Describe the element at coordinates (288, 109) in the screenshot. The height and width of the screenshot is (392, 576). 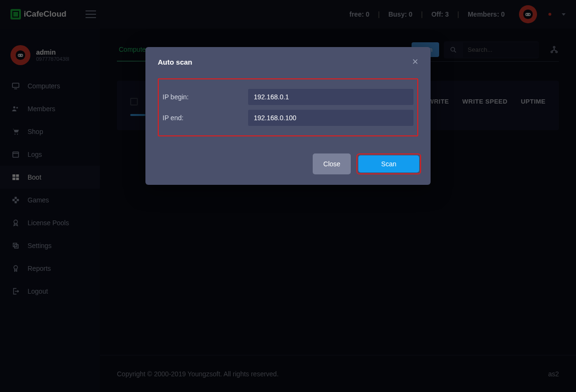
I see `modal-body: IP begin: IP end:` at that location.